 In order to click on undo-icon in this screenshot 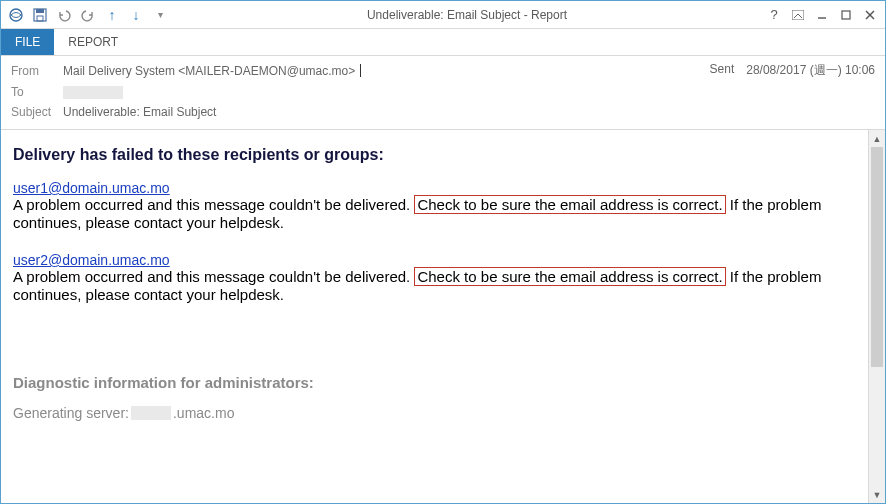, I will do `click(64, 15)`.